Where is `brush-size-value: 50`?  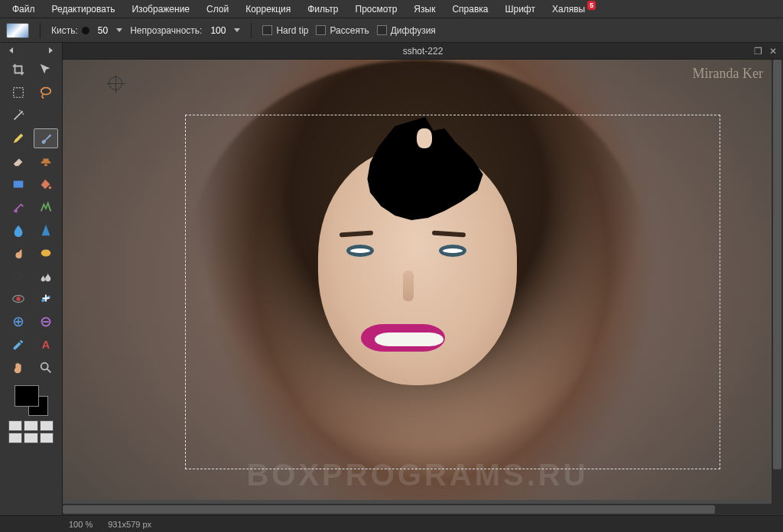
brush-size-value: 50 is located at coordinates (102, 31).